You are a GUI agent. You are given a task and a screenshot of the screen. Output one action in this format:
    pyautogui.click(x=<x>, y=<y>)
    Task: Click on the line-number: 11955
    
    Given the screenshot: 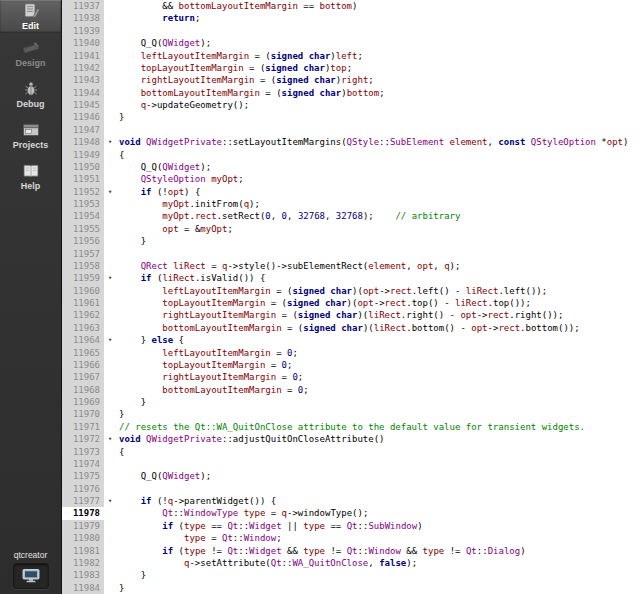 What is the action you would take?
    pyautogui.click(x=83, y=229)
    